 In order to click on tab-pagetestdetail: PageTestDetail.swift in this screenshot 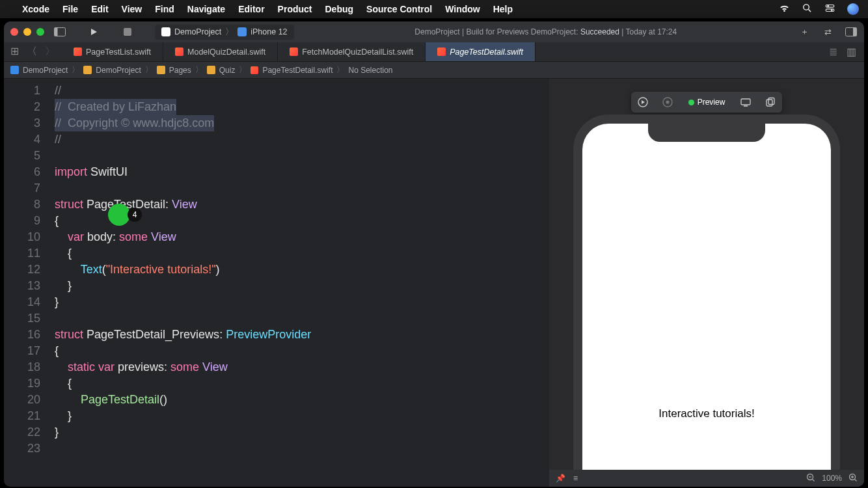, I will do `click(480, 52)`.